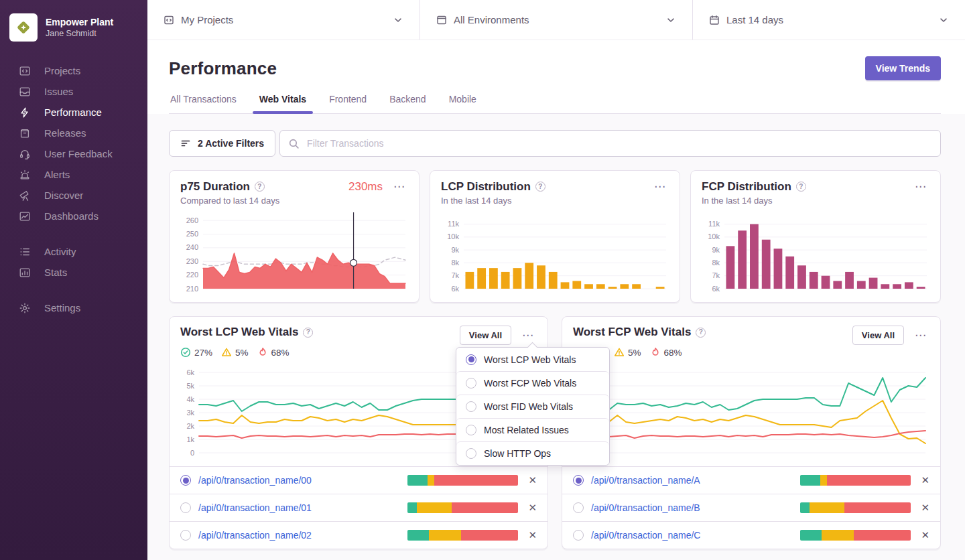 This screenshot has width=965, height=560. What do you see at coordinates (283, 103) in the screenshot?
I see `tab-web-vitals: Web Vitals` at bounding box center [283, 103].